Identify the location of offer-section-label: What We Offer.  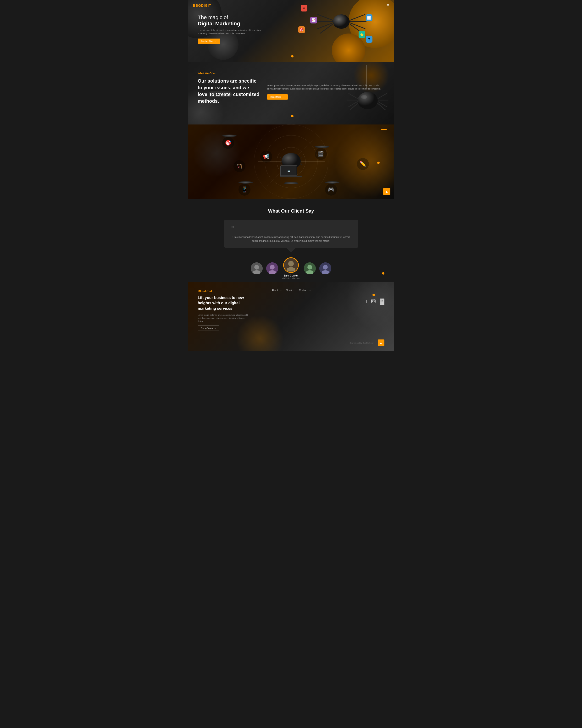
(229, 73).